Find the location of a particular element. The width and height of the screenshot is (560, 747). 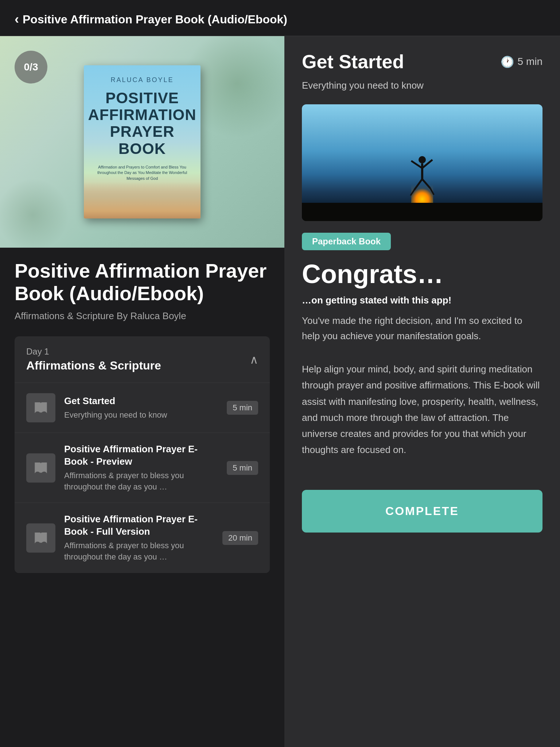

complete-button: COMPLETE is located at coordinates (422, 511).